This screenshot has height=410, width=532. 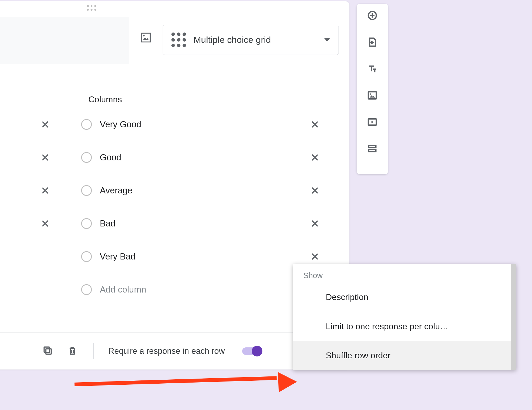 I want to click on trash-icon, so click(x=72, y=351).